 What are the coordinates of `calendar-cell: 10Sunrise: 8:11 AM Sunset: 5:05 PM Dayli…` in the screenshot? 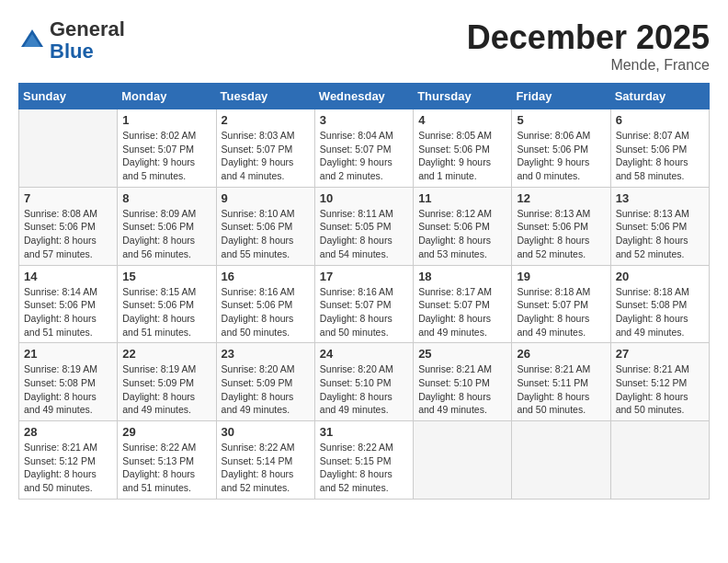 It's located at (364, 226).